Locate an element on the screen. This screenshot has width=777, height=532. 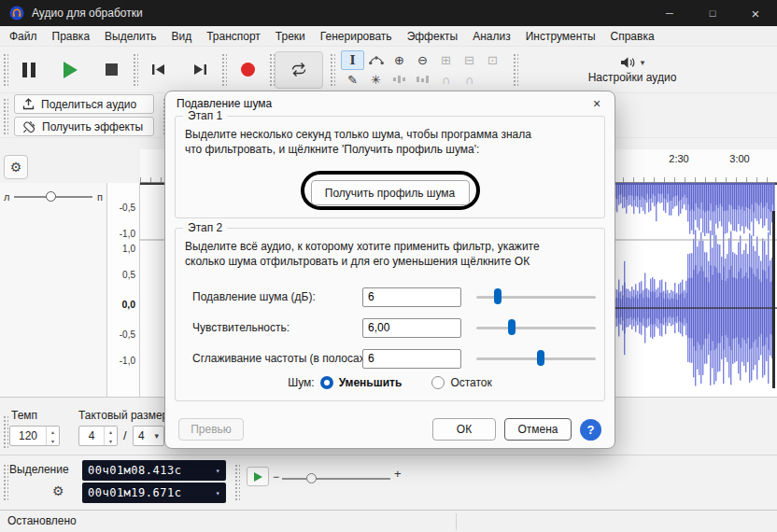
selection-start-time-field: 00ч01м08.413с ▾ is located at coordinates (154, 470).